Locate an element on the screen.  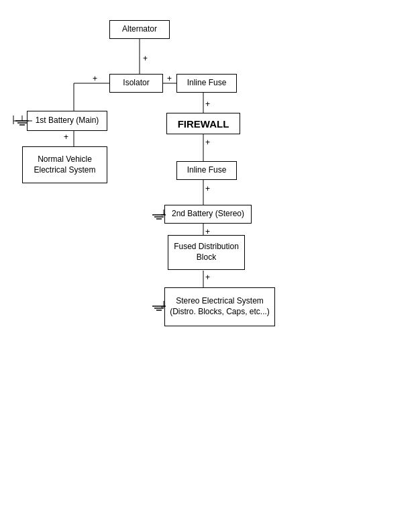
alternator-box: Alternator is located at coordinates (140, 30).